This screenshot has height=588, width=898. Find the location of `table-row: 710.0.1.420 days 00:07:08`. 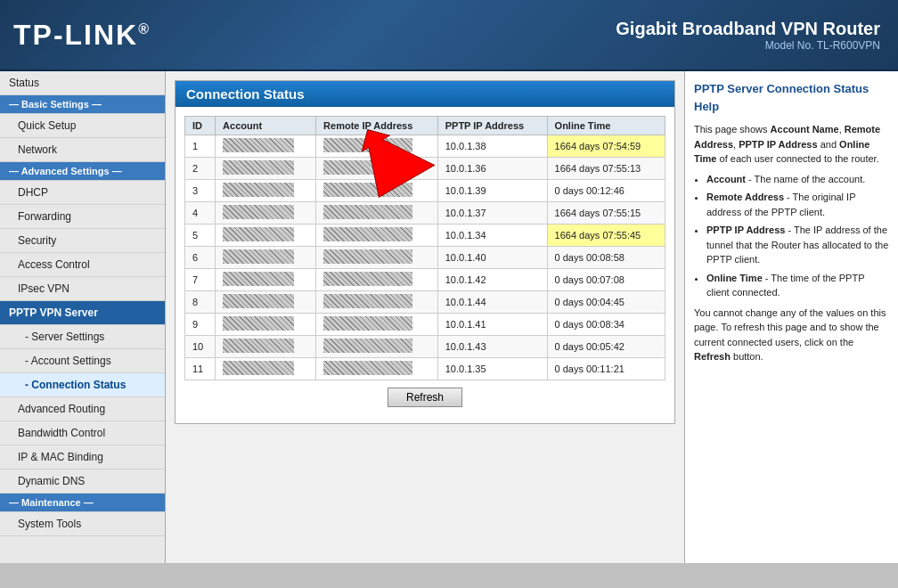

table-row: 710.0.1.420 days 00:07:08 is located at coordinates (426, 280).